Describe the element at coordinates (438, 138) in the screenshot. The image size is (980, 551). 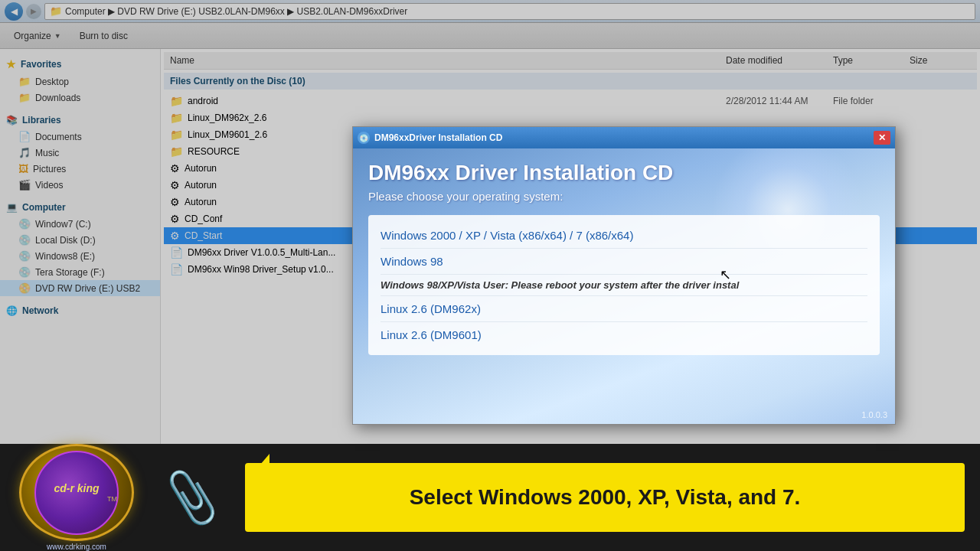
I see `dialog-title: DM96xxDriver Installation CD` at that location.